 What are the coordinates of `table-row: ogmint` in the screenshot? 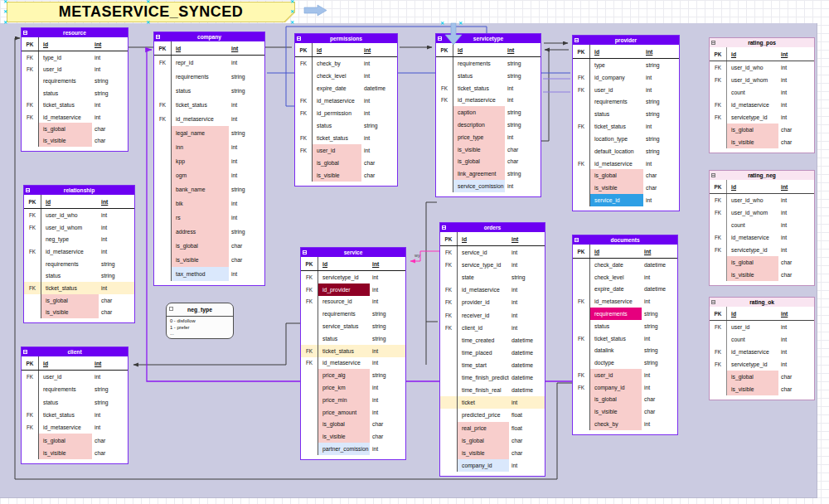 It's located at (209, 176).